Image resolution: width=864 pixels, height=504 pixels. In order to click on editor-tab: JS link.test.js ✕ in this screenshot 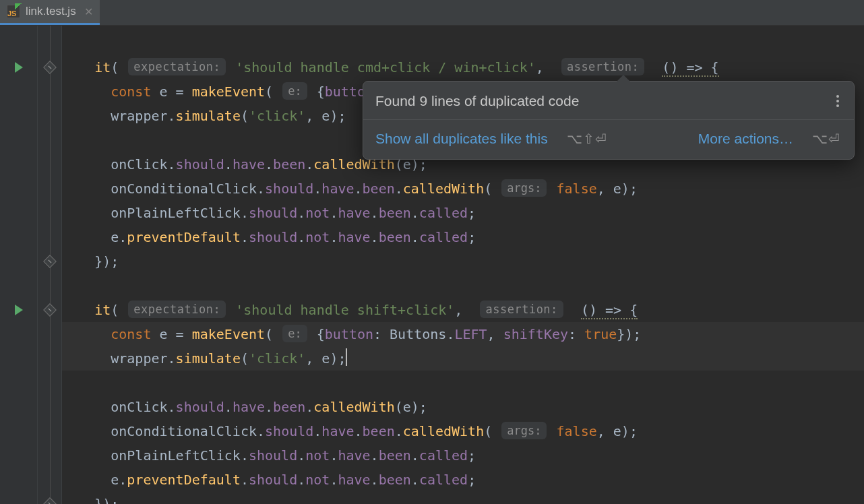, I will do `click(50, 12)`.